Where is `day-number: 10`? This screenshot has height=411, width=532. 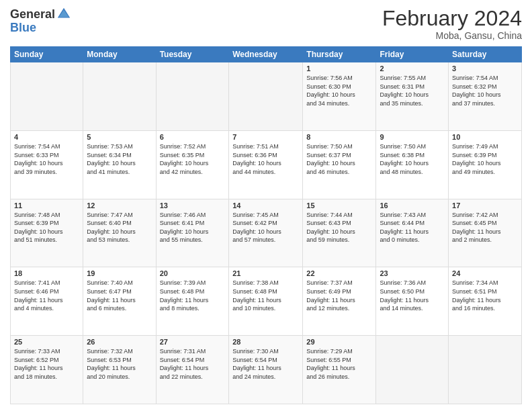
day-number: 10 is located at coordinates (485, 137).